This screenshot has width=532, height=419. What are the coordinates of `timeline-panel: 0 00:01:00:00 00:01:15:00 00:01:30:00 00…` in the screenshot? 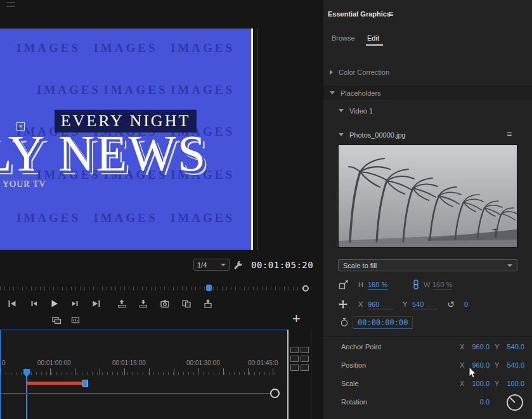 It's located at (143, 374).